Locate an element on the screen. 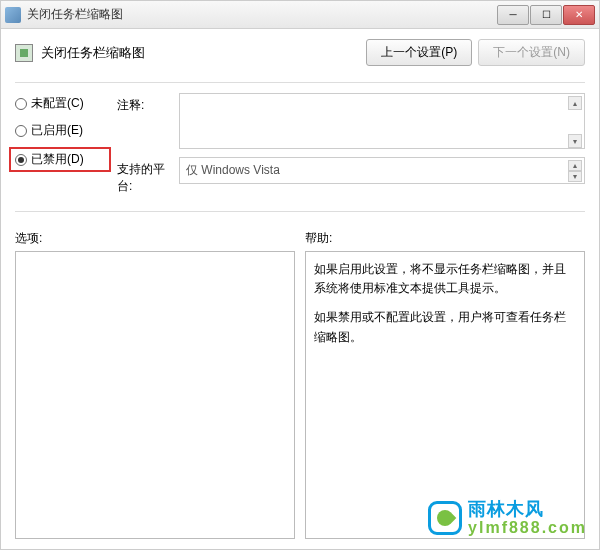  radio-label: 未配置(C) is located at coordinates (58, 104).